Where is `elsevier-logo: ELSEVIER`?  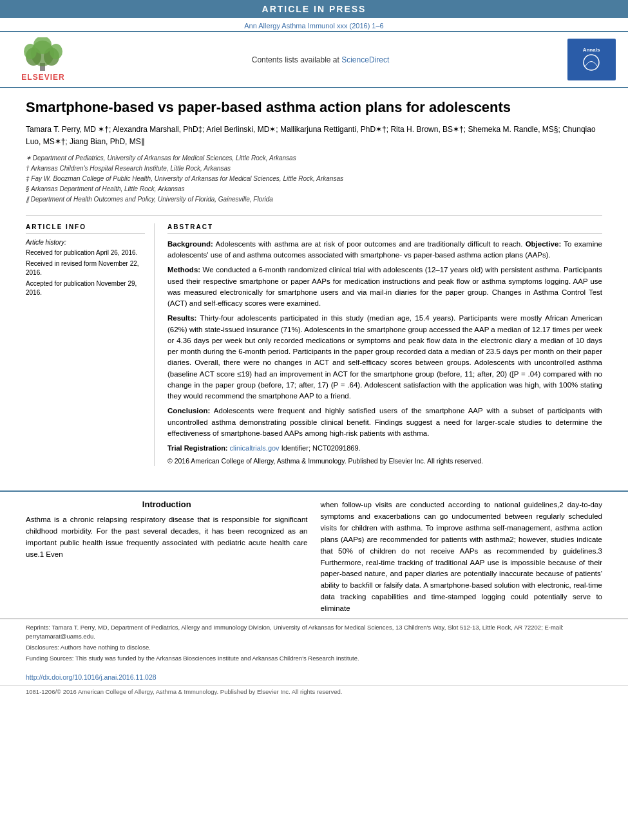
elsevier-logo: ELSEVIER is located at coordinates (43, 59).